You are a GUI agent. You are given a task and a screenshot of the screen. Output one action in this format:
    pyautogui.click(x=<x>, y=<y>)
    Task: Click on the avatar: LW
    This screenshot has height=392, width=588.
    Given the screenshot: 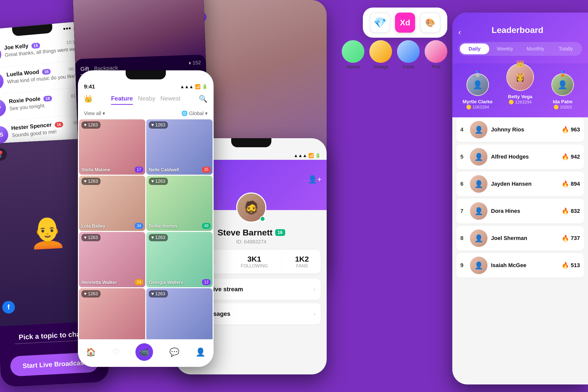 What is the action you would take?
    pyautogui.click(x=2, y=81)
    